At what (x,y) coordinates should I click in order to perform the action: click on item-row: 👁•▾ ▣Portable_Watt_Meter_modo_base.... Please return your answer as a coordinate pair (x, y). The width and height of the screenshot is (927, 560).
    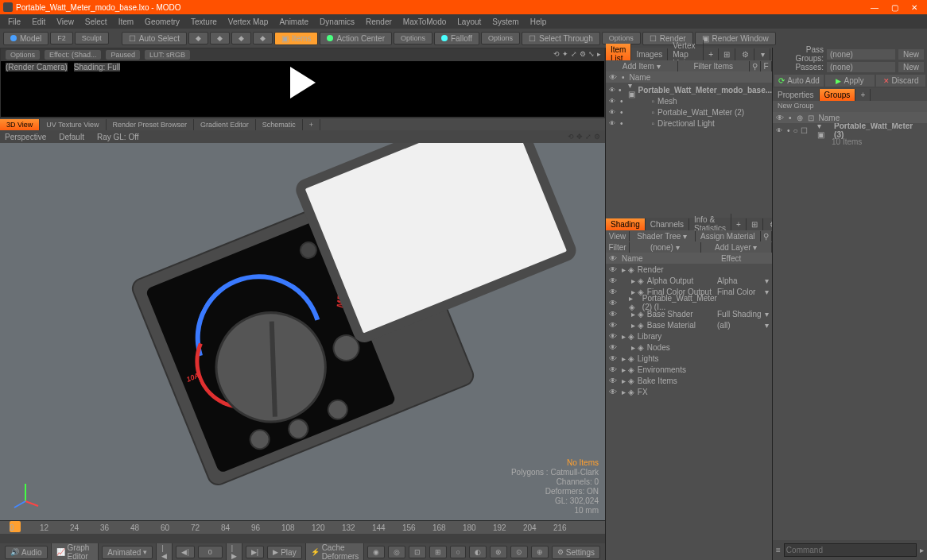
    Looking at the image, I should click on (688, 90).